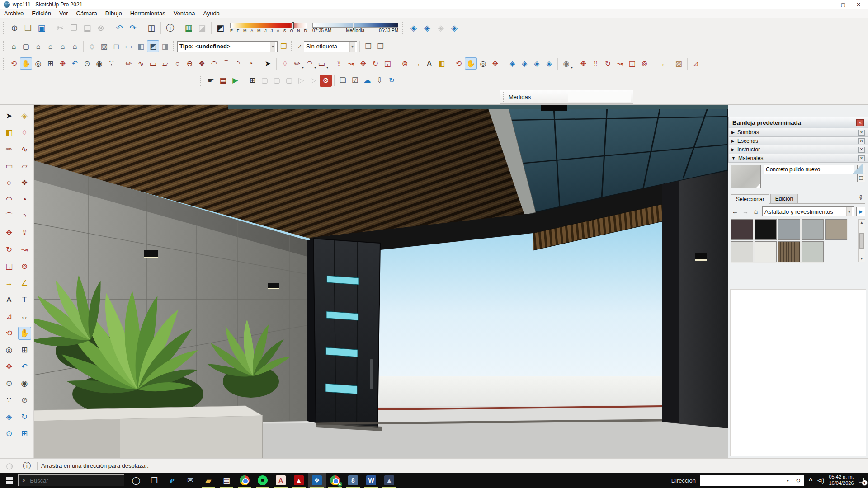 Image resolution: width=868 pixels, height=488 pixels. I want to click on taskbar-sketchup: ❖, so click(317, 480).